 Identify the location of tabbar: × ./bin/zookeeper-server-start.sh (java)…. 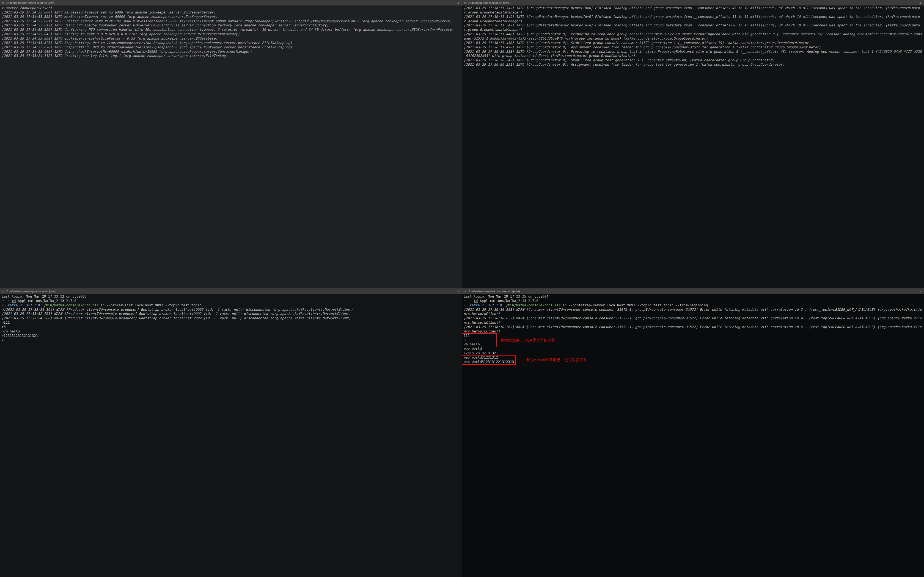
(231, 3).